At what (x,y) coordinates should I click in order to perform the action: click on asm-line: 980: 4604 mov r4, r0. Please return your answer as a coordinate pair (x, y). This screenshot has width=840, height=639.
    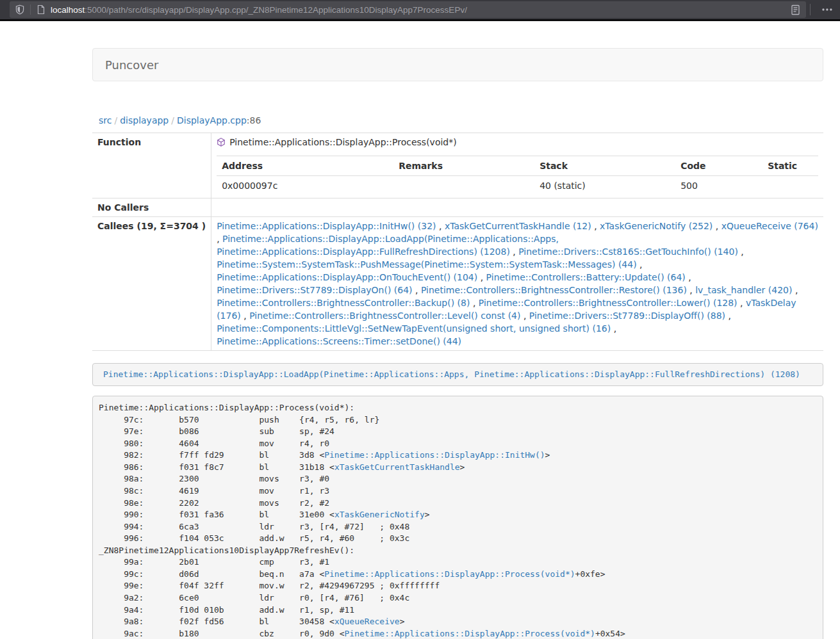
    Looking at the image, I should click on (457, 444).